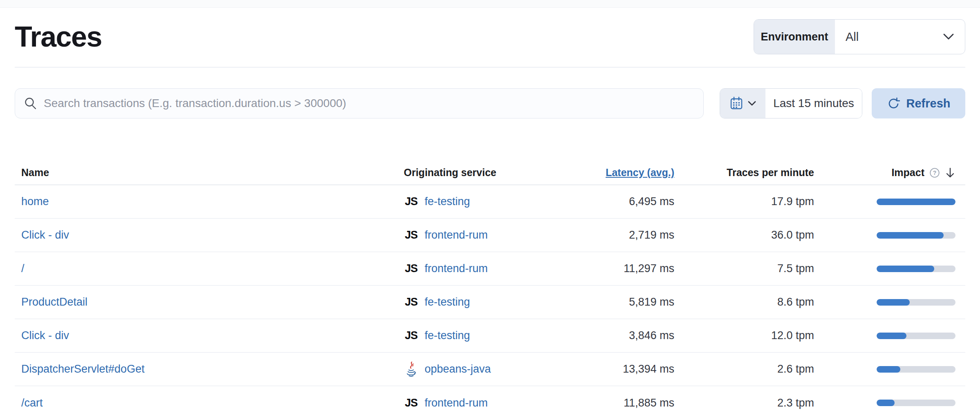  What do you see at coordinates (490, 4) in the screenshot?
I see `window-top-edge` at bounding box center [490, 4].